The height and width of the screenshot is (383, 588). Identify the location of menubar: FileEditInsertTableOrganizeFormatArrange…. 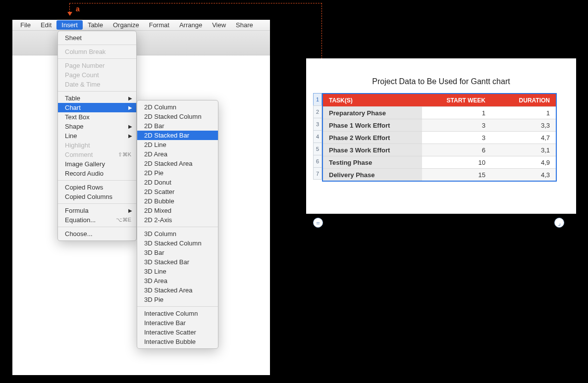
(141, 25).